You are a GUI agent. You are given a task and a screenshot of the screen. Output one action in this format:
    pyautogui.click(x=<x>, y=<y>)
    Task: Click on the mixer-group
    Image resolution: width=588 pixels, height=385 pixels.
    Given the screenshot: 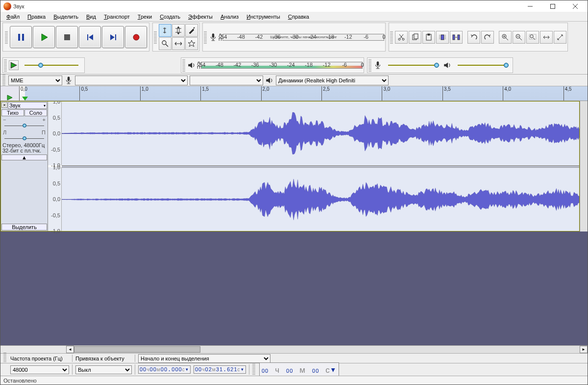 What is the action you would take?
    pyautogui.click(x=440, y=65)
    